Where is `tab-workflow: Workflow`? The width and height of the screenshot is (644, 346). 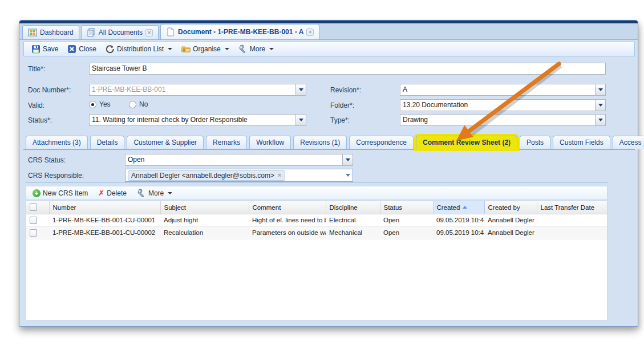 tab-workflow: Workflow is located at coordinates (270, 143).